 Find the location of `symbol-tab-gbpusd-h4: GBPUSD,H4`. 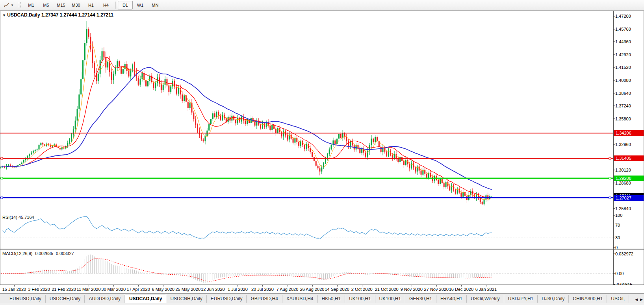

symbol-tab-gbpusd-h4: GBPUSD,H4 is located at coordinates (264, 299).